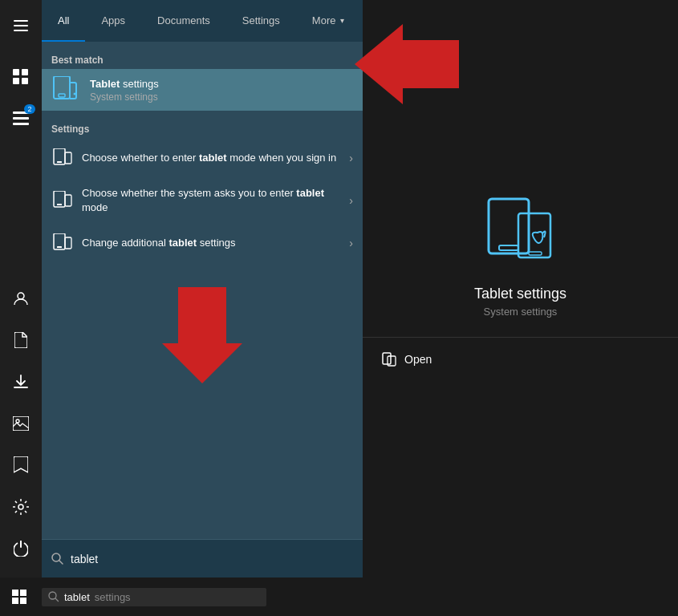  Describe the element at coordinates (351, 243) in the screenshot. I see `settings-item-3-arrow: ›` at that location.